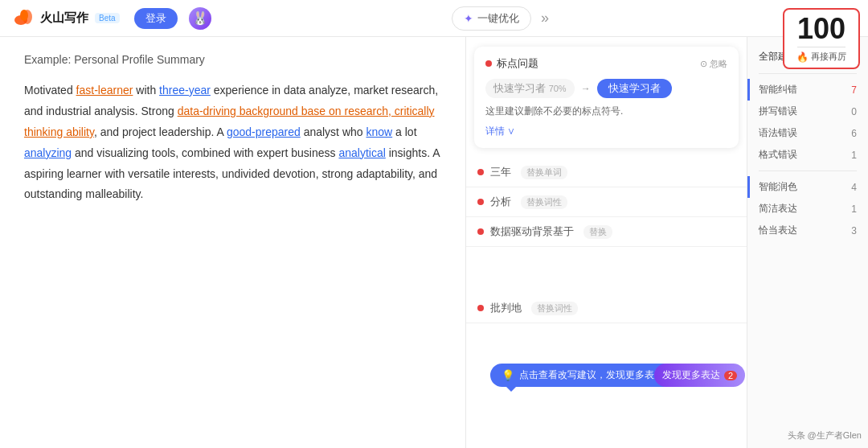 The width and height of the screenshot is (868, 448). I want to click on more-icon: », so click(545, 18).